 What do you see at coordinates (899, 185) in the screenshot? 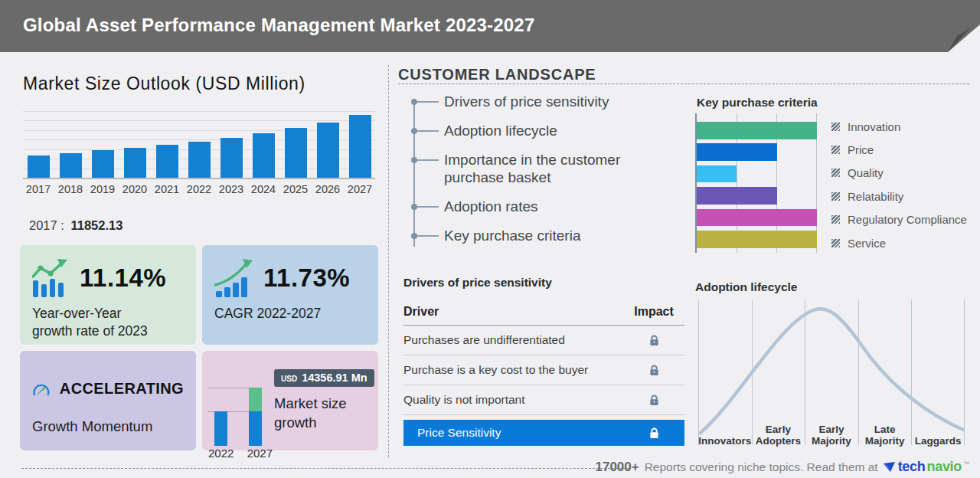
I see `key-purchase-criteria-legend: InnovationPriceQualityRelatabilityRegula…` at bounding box center [899, 185].